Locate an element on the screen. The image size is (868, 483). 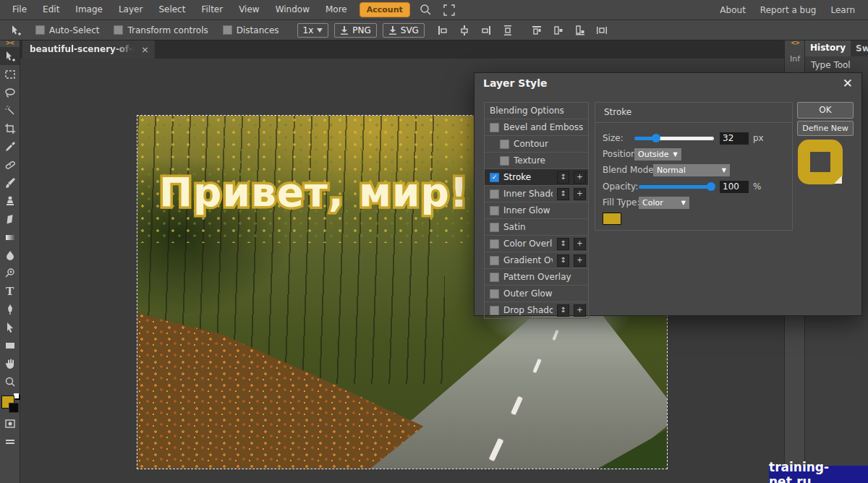
inner-shadow-reorder-button: ↕ is located at coordinates (563, 194).